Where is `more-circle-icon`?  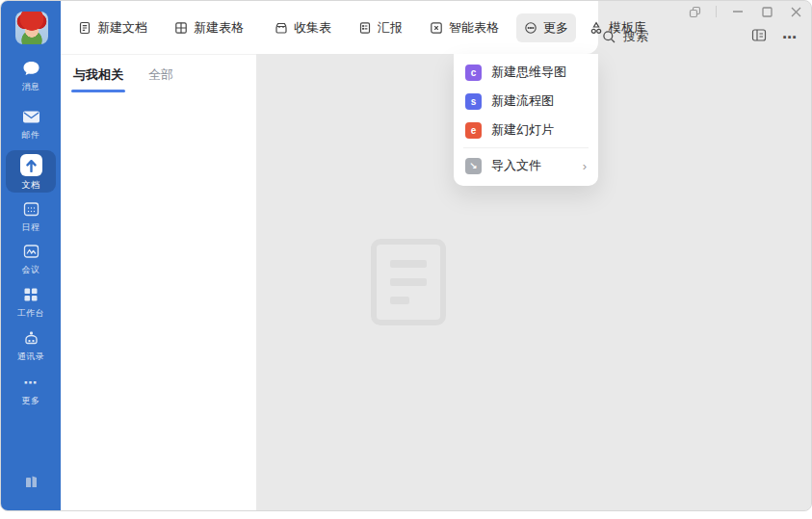 more-circle-icon is located at coordinates (531, 28).